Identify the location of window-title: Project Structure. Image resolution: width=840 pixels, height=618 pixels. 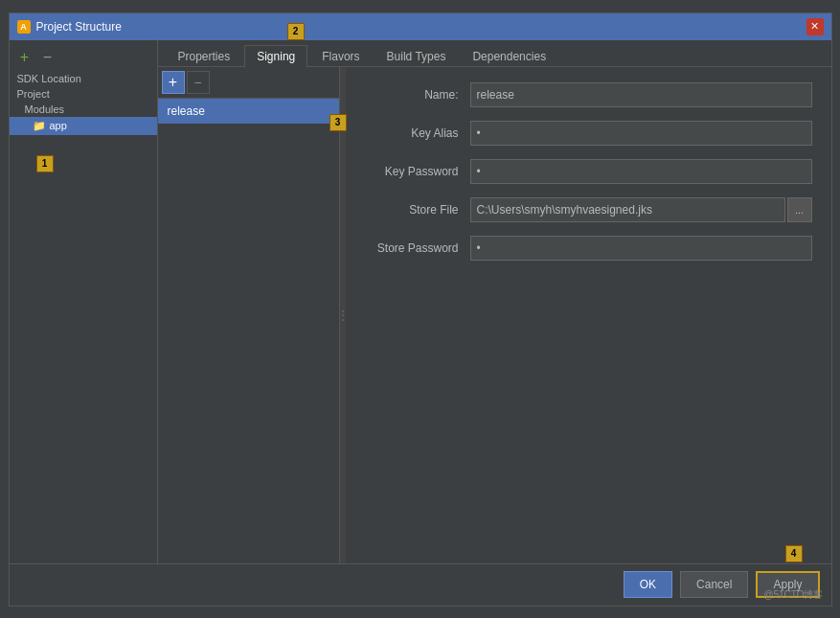
(79, 27).